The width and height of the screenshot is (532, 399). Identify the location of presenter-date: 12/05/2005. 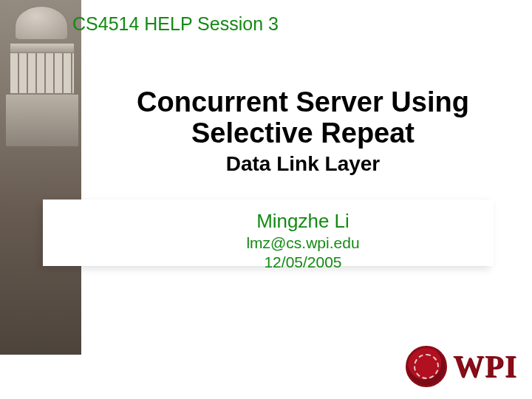
(303, 262).